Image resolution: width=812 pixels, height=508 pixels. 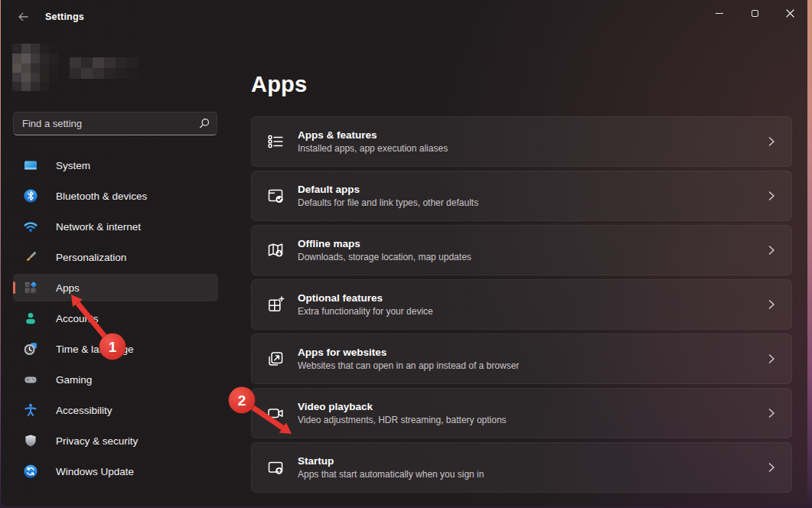 I want to click on user-profile, so click(x=116, y=67).